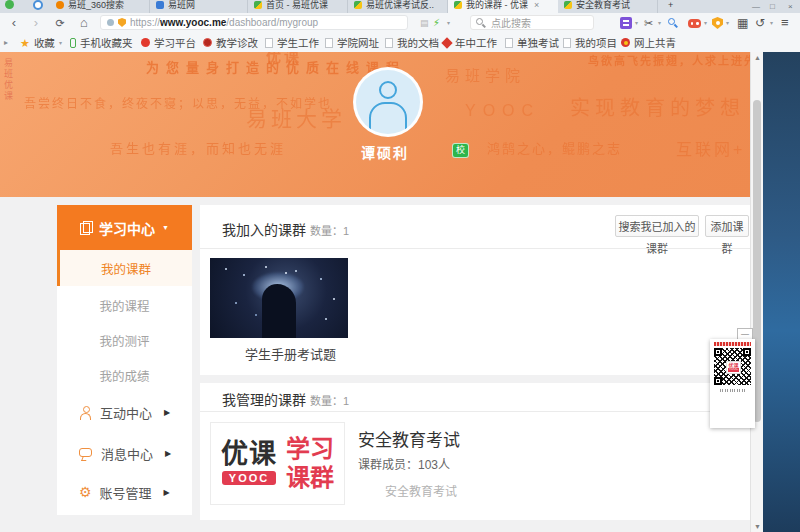 The width and height of the screenshot is (800, 532). Describe the element at coordinates (298, 6) in the screenshot. I see `tab-yooc-home: 首页 - 易班优课` at that location.